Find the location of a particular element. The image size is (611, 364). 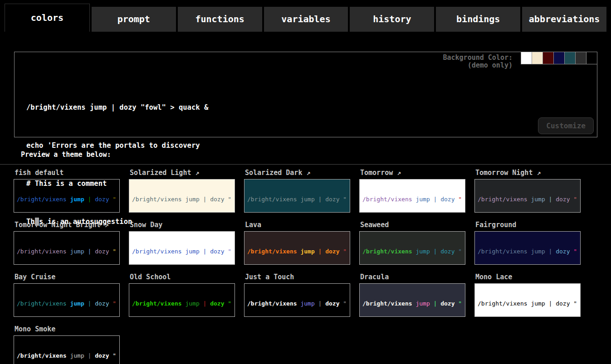

theme-title: Dracula is located at coordinates (413, 277).